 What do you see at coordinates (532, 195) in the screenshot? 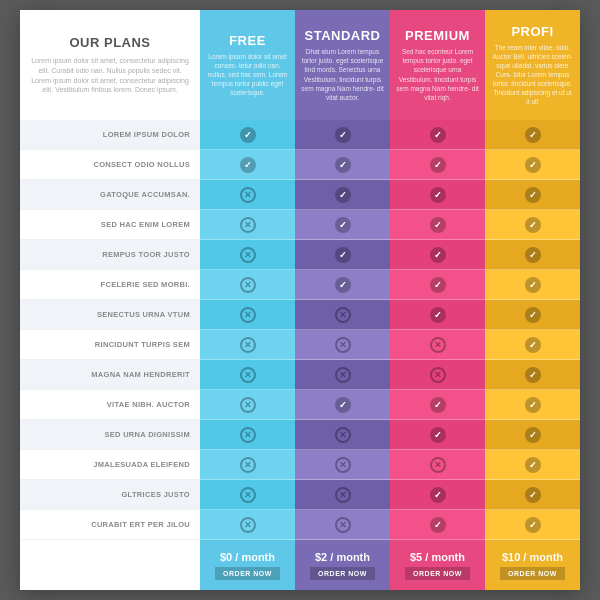
I see `cell-profi-2: ✓` at bounding box center [532, 195].